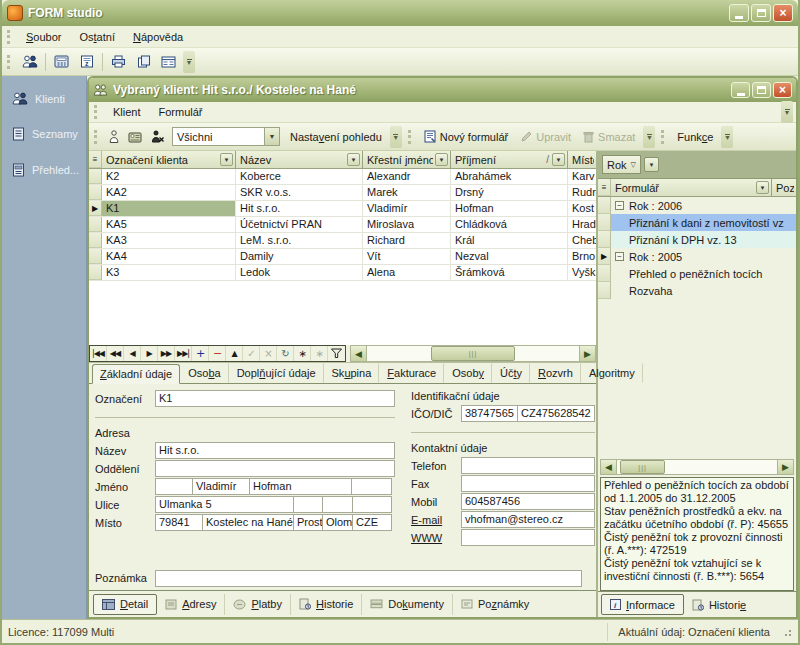 This screenshot has width=800, height=645. Describe the element at coordinates (221, 486) in the screenshot. I see `jmeno-first-field: Vladimír` at that location.